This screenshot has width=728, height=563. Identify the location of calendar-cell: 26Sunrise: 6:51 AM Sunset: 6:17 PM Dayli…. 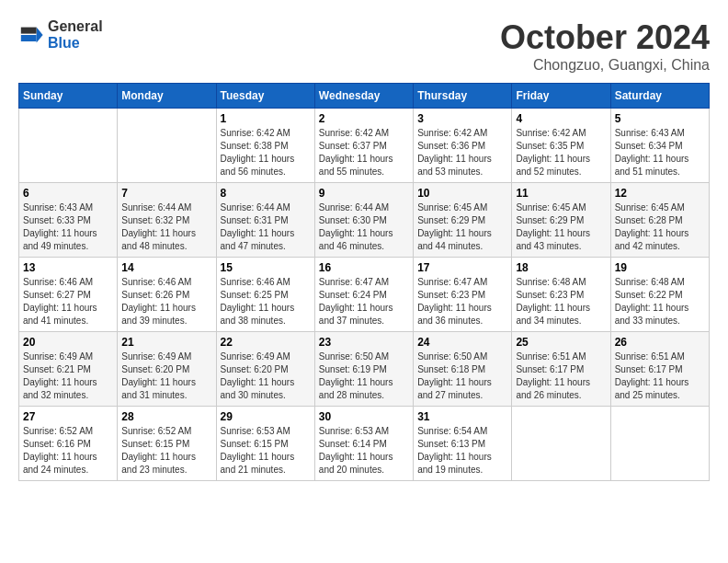
(660, 370).